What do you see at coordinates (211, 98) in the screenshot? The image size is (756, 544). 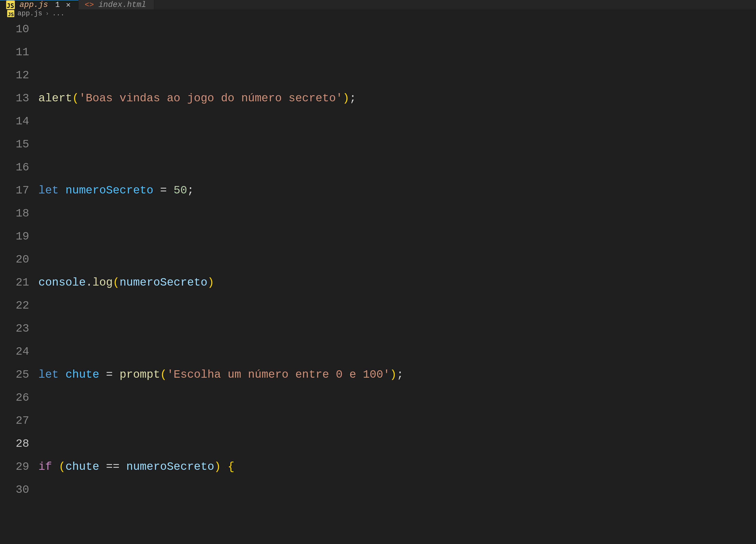 I see `token: 'Boas vindas ao jogo do número secreto'` at bounding box center [211, 98].